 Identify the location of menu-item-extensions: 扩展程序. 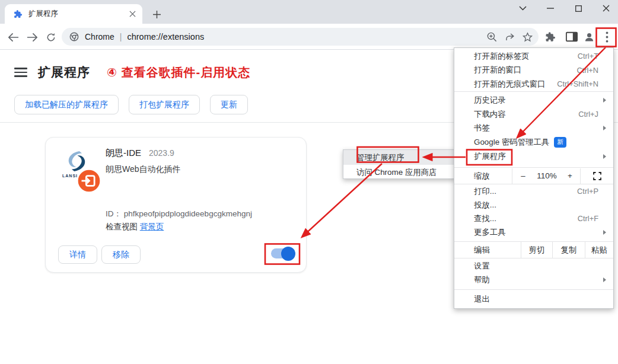
(534, 157).